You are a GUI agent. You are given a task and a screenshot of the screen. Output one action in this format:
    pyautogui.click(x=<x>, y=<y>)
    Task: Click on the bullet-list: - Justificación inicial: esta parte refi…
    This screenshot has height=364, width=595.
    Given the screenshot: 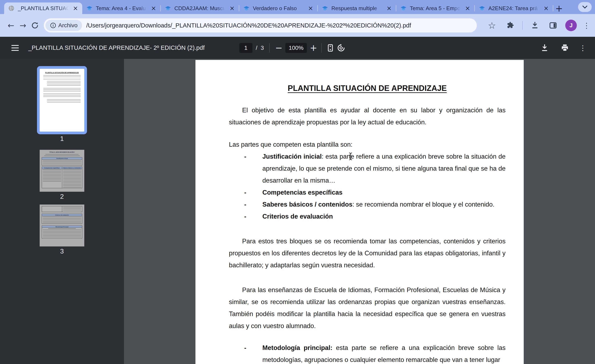 What is the action you would take?
    pyautogui.click(x=367, y=186)
    